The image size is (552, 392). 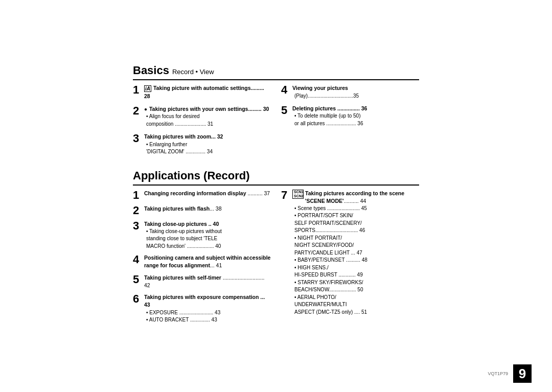 What do you see at coordinates (202, 117) in the screenshot?
I see `basics-entry-2: 2 ● Taking pictures with your own settin…` at bounding box center [202, 117].